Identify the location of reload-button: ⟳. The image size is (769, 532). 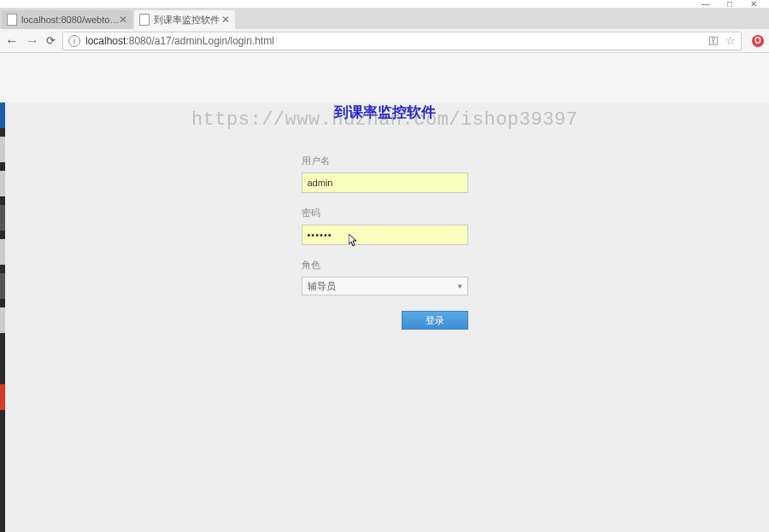
(51, 41).